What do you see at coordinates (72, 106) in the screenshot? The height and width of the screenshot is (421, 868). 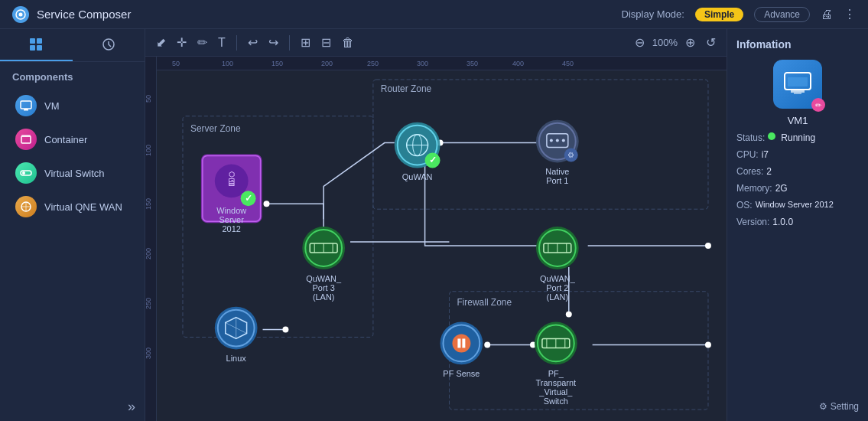 I see `sidebar-item-vm: VM` at bounding box center [72, 106].